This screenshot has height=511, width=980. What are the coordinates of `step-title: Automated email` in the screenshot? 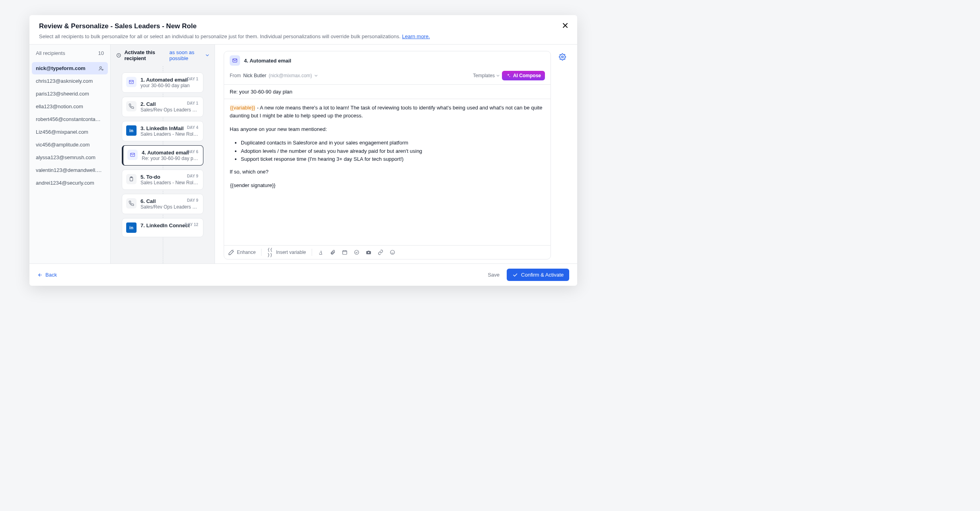 It's located at (167, 80).